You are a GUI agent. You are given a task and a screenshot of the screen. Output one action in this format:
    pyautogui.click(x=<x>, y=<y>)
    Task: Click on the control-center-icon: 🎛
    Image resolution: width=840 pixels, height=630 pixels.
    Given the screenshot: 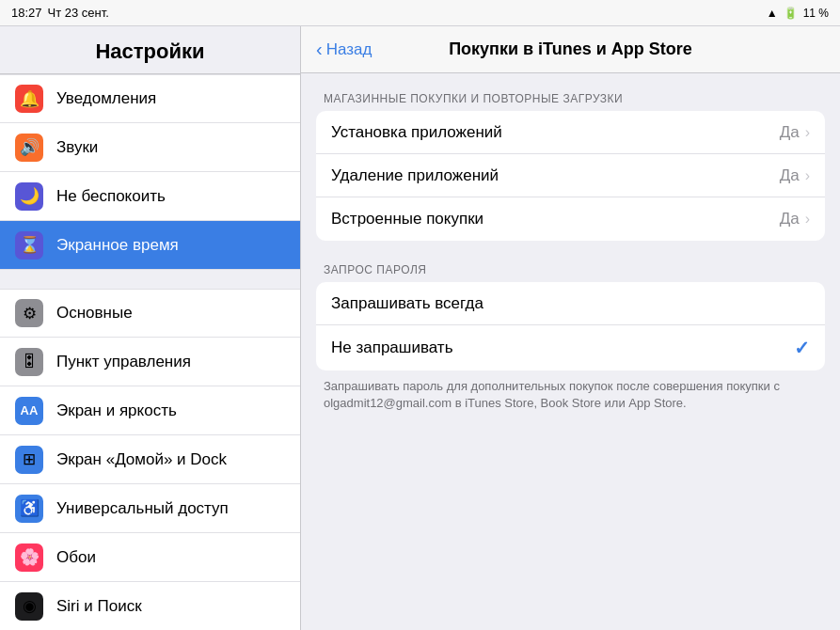 What is the action you would take?
    pyautogui.click(x=29, y=362)
    